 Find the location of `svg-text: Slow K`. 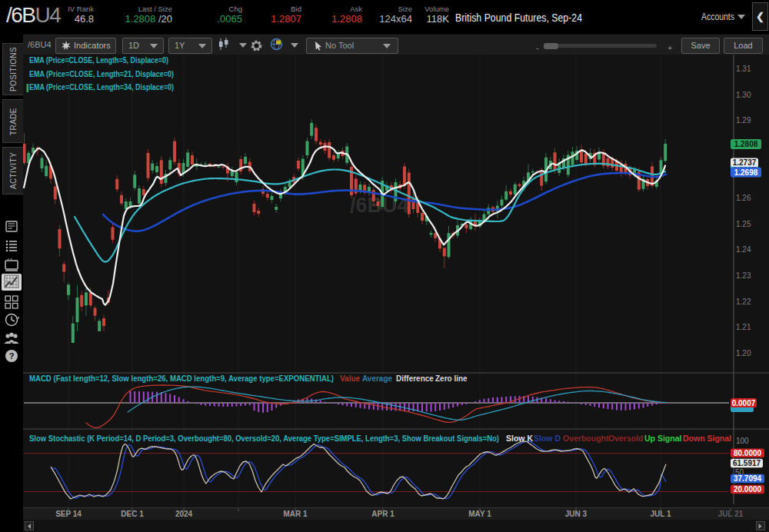

svg-text: Slow K is located at coordinates (520, 438).